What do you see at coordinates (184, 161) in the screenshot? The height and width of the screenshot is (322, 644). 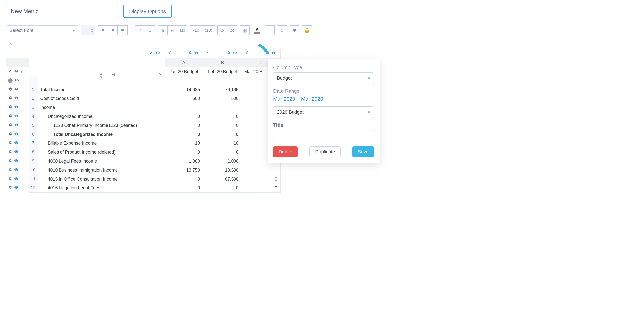 I see `cell: 1,000` at bounding box center [184, 161].